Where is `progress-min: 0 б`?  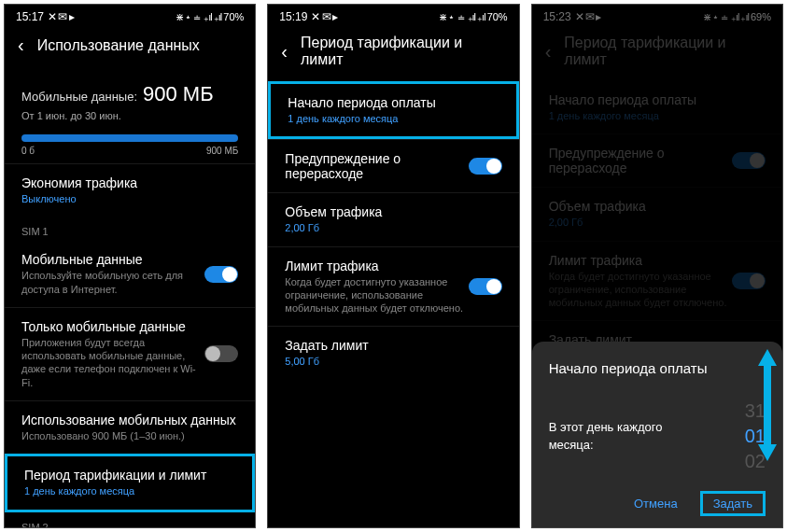
progress-min: 0 б is located at coordinates (28, 151).